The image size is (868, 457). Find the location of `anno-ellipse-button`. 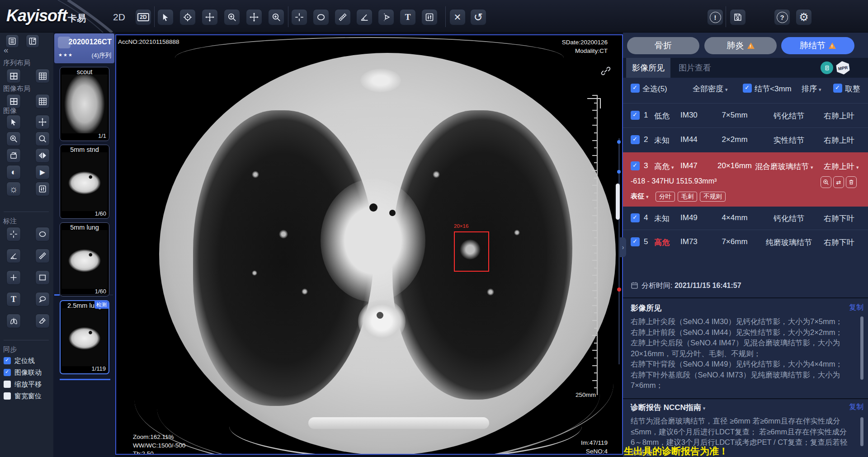

anno-ellipse-button is located at coordinates (42, 234).